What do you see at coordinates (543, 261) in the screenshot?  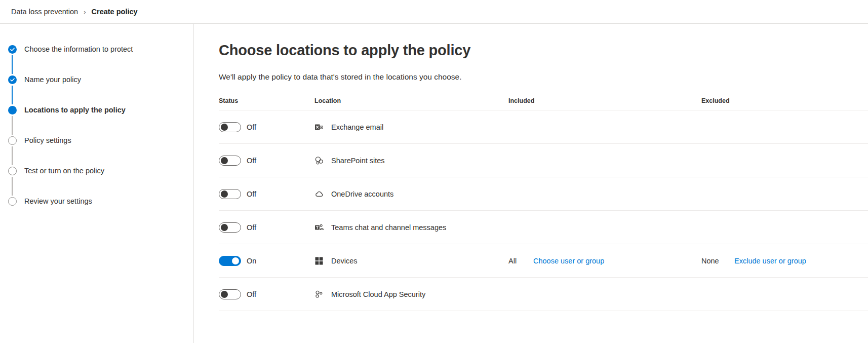 I see `table-row: On` at bounding box center [543, 261].